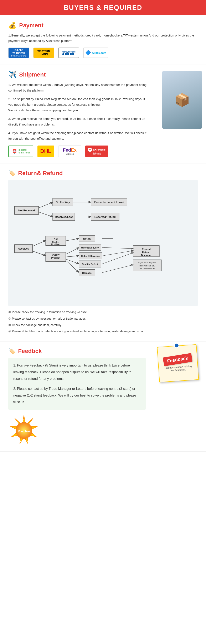 Image resolution: width=206 pixels, height=644 pixels. What do you see at coordinates (32, 74) in the screenshot?
I see `shipment-heading: Shipment` at bounding box center [32, 74].